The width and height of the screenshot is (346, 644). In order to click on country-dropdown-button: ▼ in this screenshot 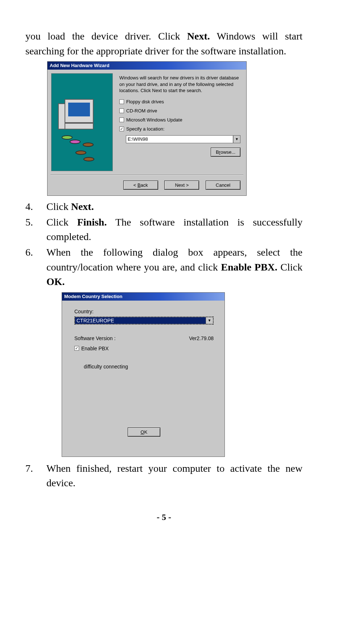, I will do `click(209, 321)`.